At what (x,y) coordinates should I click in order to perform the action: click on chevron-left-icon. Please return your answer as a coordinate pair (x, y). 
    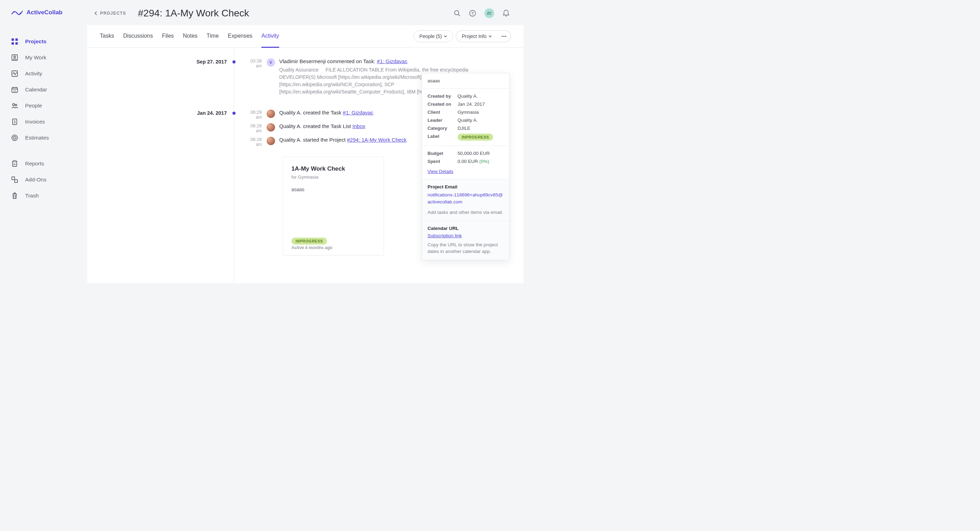
    Looking at the image, I should click on (96, 13).